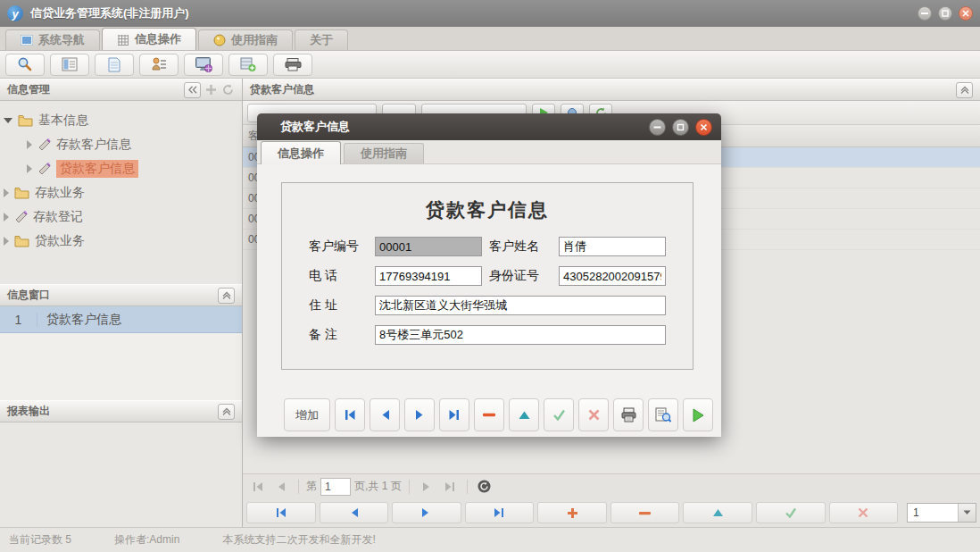 The image size is (980, 552). What do you see at coordinates (121, 193) in the screenshot?
I see `tree-item-deposit-business: 存款业务` at bounding box center [121, 193].